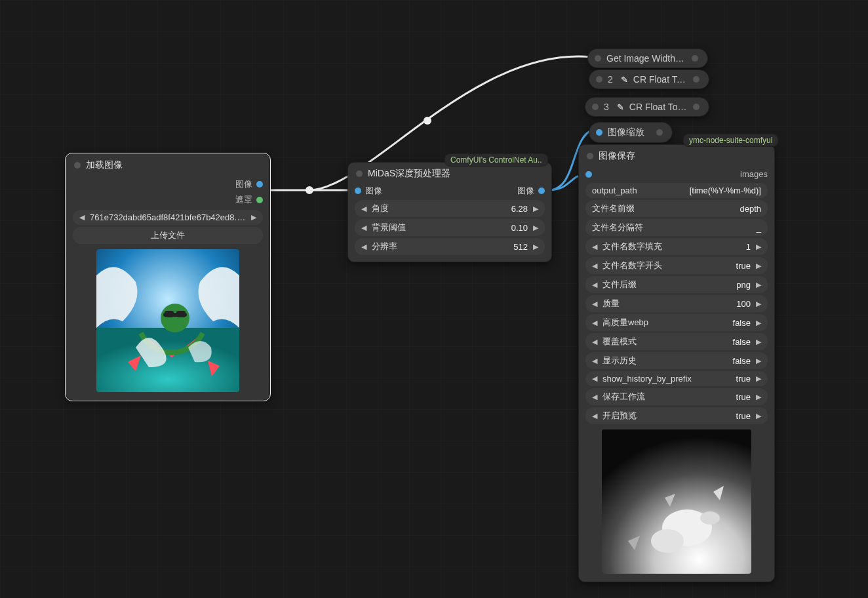  Describe the element at coordinates (647, 107) in the screenshot. I see `node-cr-float-to-int-2: 3 ✎ CR Float To Integ` at that location.